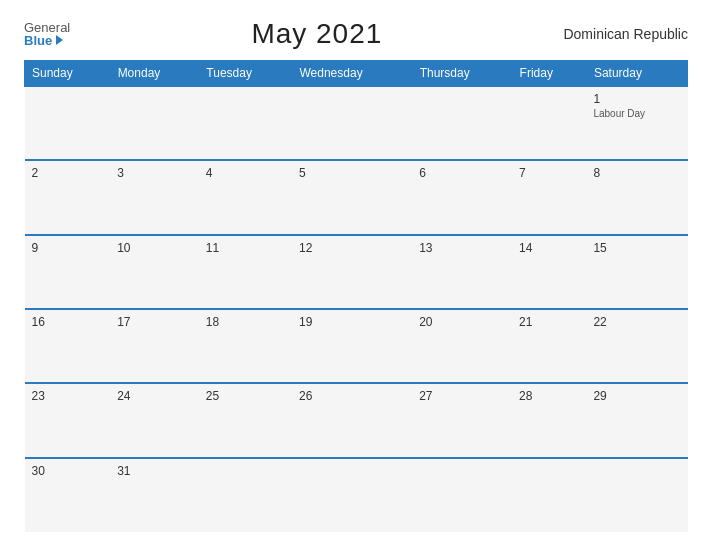  Describe the element at coordinates (462, 272) in the screenshot. I see `table-row: 13` at that location.